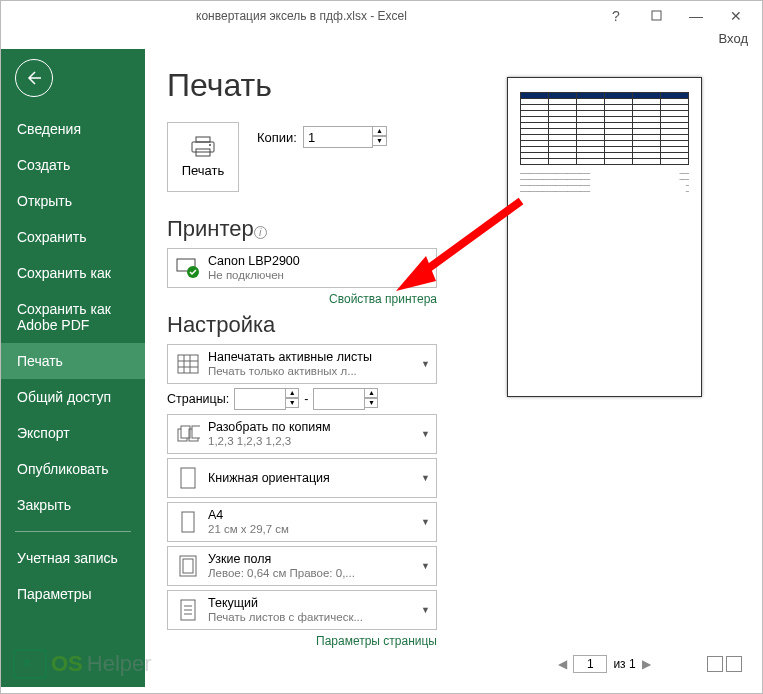 The image size is (763, 694). What do you see at coordinates (302, 641) in the screenshot?
I see `page-setup-link: Параметры страницы` at bounding box center [302, 641].